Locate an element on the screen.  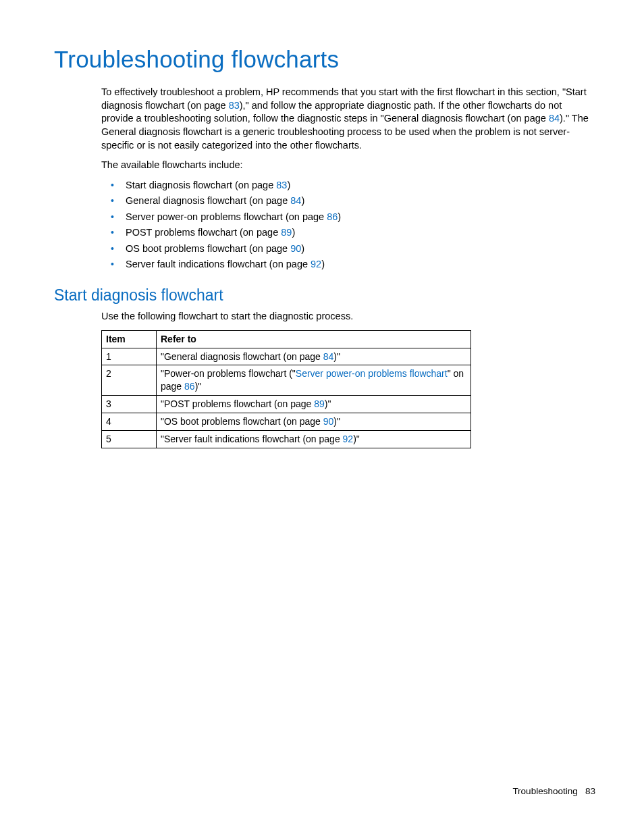
cell-text: "POST problems flowchart (on page is located at coordinates (238, 404).